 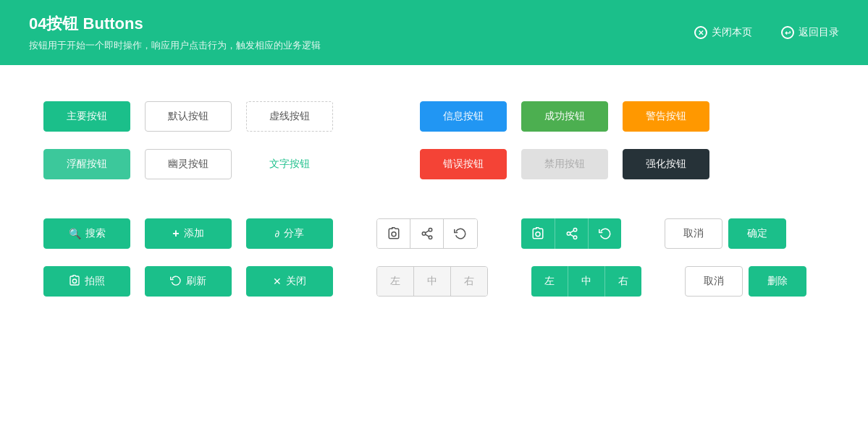 I want to click on delete-button: 删除, so click(x=778, y=281).